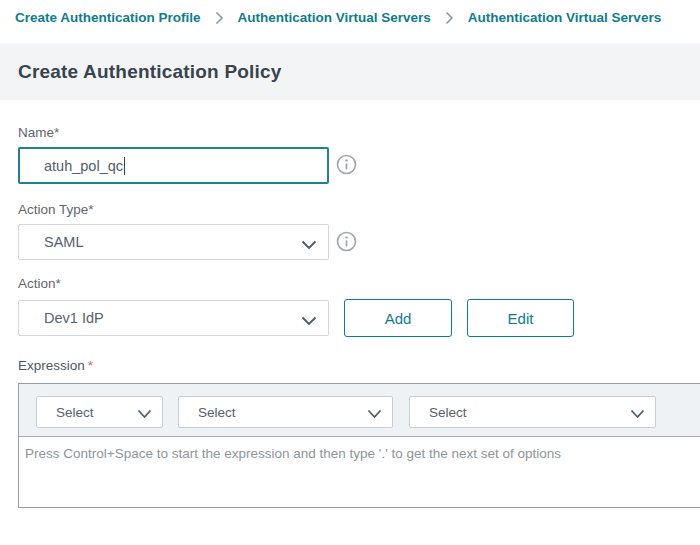  I want to click on expression-label-text: Expression, so click(52, 366).